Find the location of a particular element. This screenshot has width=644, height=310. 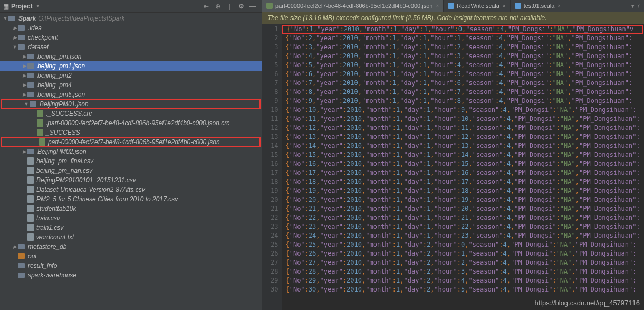

code-line: {"No":23,"year":2010,"month":1,"day":1,"… is located at coordinates (463, 227).